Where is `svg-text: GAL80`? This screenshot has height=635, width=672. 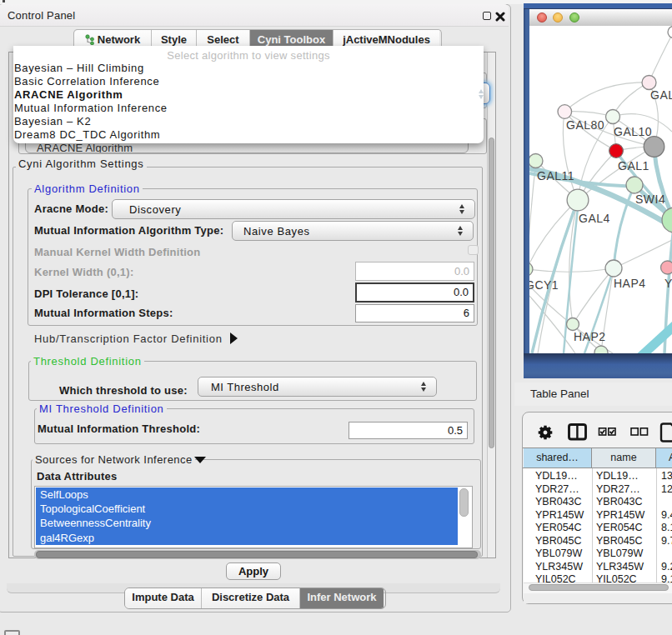 svg-text: GAL80 is located at coordinates (585, 125).